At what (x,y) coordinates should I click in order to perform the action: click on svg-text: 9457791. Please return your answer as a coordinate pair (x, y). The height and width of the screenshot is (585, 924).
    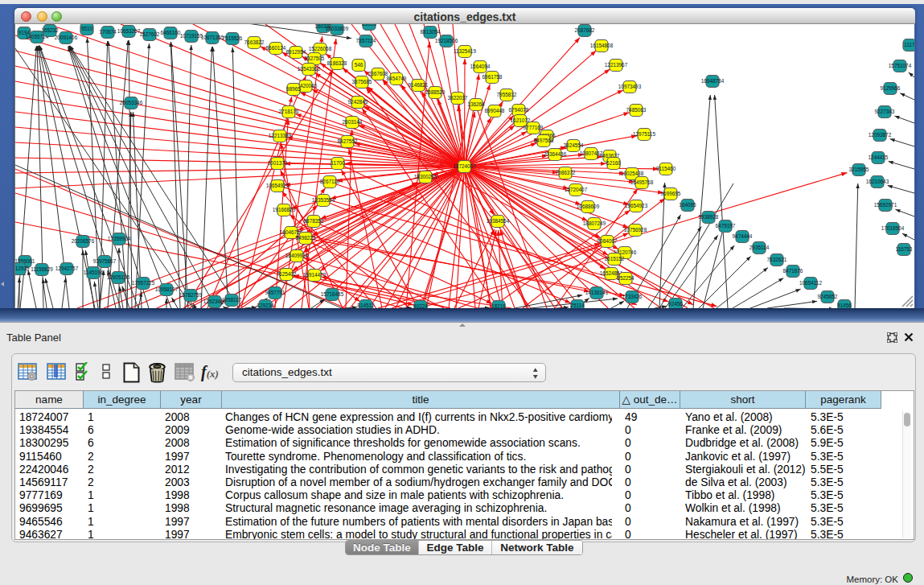
    Looking at the image, I should click on (275, 293).